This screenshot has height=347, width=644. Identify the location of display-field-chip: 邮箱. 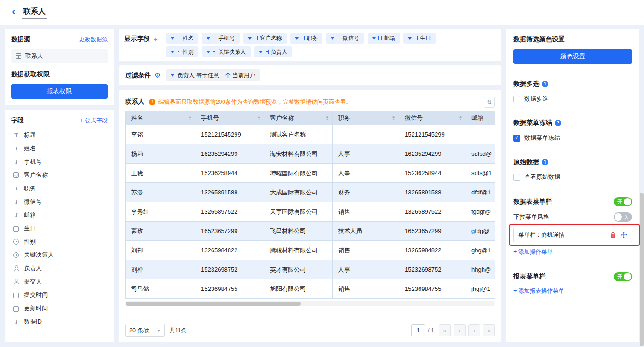
(384, 38).